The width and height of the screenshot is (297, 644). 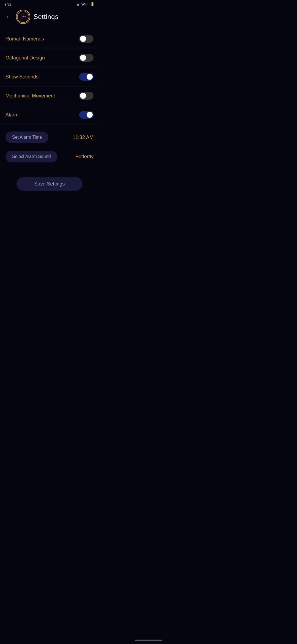 I want to click on toggle-track-alarm, so click(x=86, y=115).